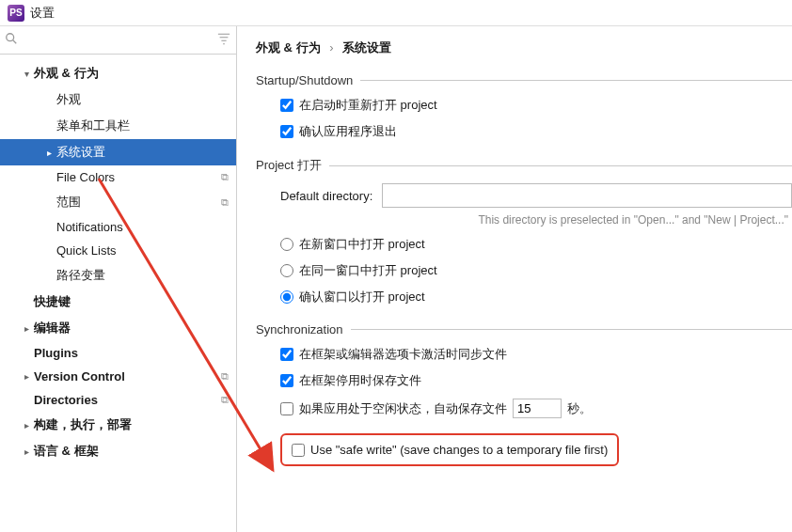 Image resolution: width=792 pixels, height=532 pixels. I want to click on breadcrumb-sep: ›, so click(331, 47).